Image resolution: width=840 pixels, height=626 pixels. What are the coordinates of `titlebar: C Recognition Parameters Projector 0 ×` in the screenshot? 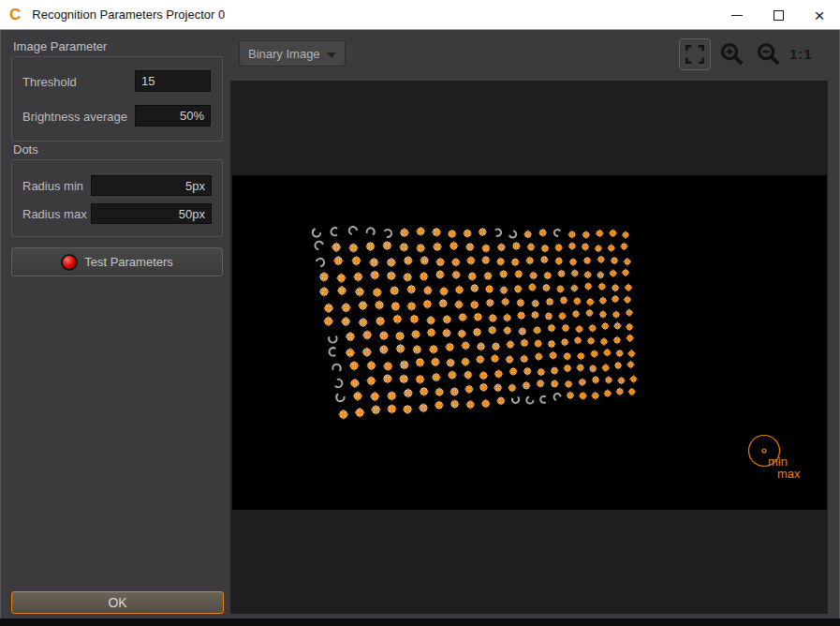 It's located at (420, 15).